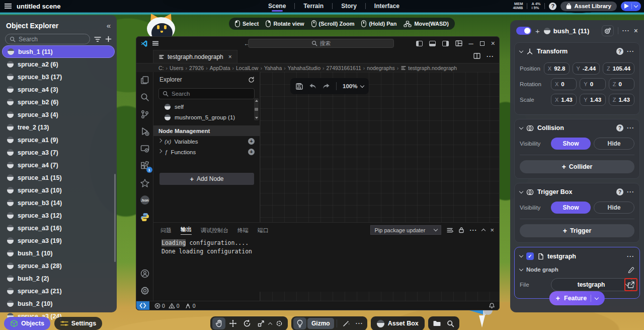  What do you see at coordinates (207, 179) in the screenshot?
I see `add-node-button: + Add Node` at bounding box center [207, 179].